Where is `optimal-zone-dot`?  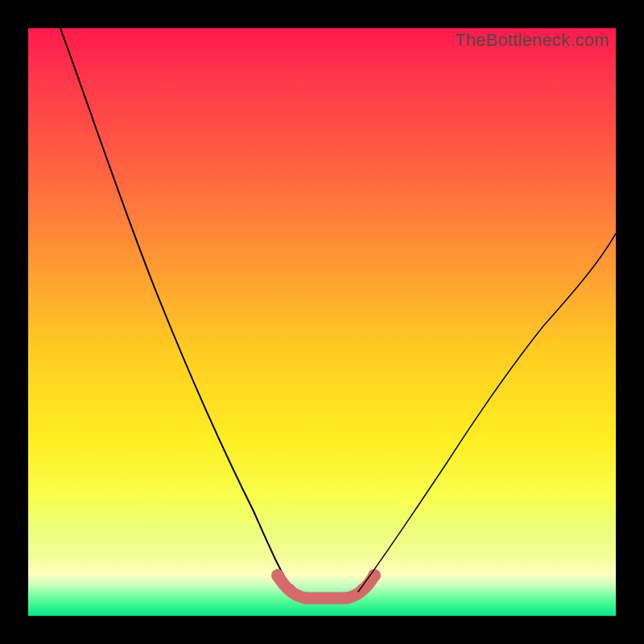
optimal-zone-dot is located at coordinates (290, 589).